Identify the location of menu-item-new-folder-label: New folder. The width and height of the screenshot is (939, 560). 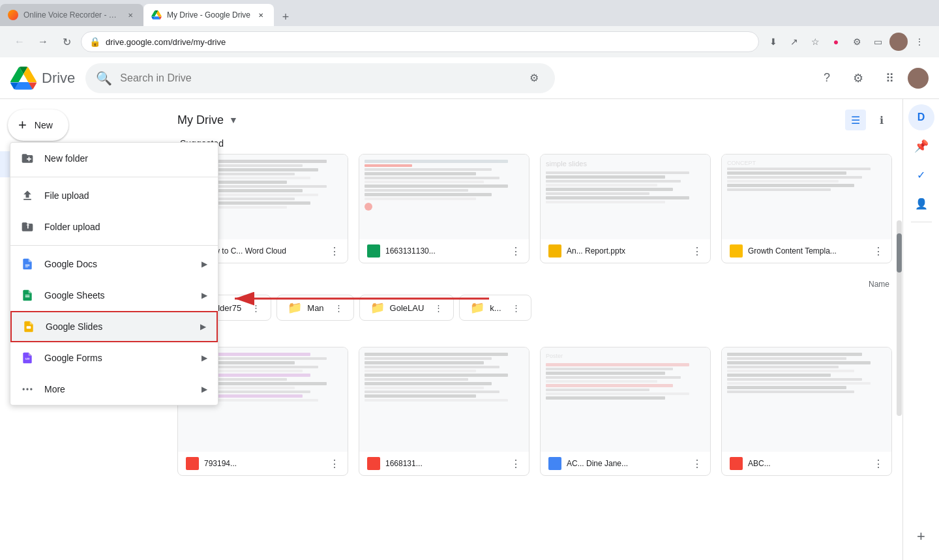
(67, 158).